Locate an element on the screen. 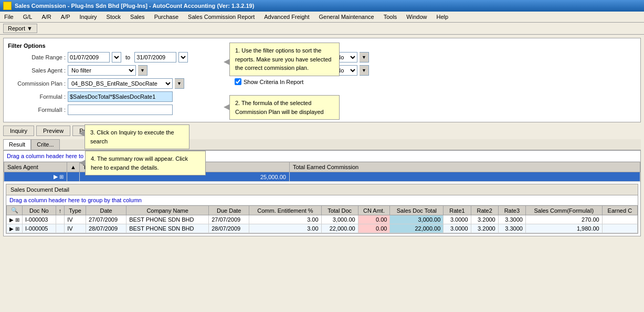  preview-button: Preview is located at coordinates (54, 131).